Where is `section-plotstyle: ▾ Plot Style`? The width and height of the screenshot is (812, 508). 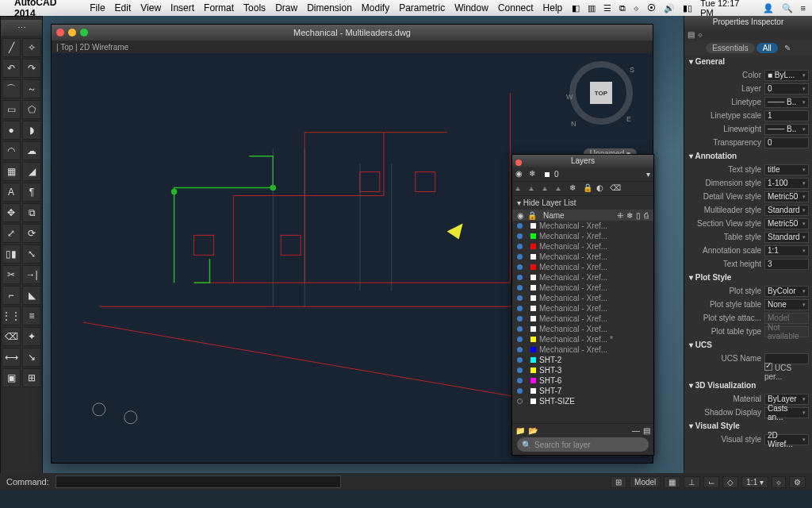
section-plotstyle: ▾ Plot Style is located at coordinates (749, 278).